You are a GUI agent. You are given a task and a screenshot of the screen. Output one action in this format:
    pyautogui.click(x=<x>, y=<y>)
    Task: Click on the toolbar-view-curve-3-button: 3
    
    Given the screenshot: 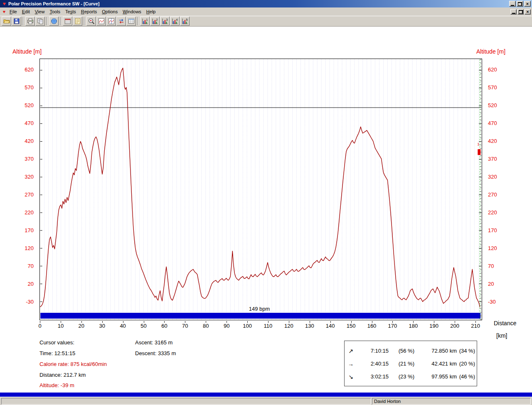 What is the action you would take?
    pyautogui.click(x=165, y=21)
    